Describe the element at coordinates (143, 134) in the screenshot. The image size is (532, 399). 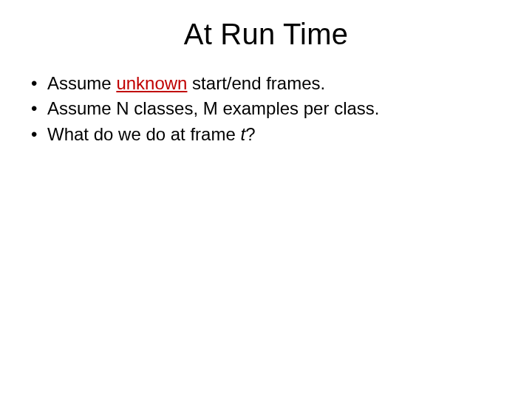
I see `bullet-text-pre: What do we do at frame` at that location.